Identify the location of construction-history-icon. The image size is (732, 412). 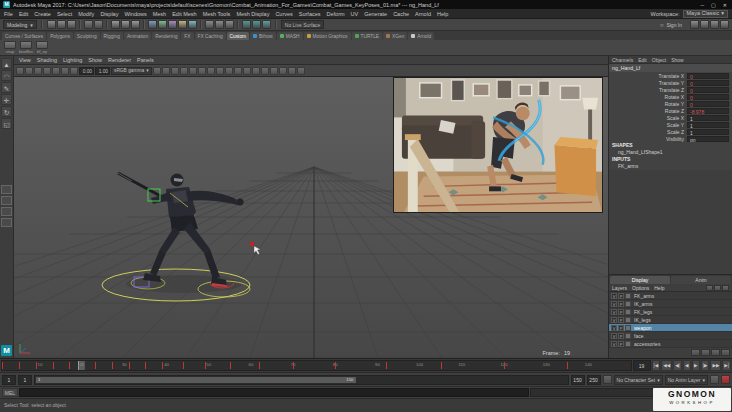
(230, 24).